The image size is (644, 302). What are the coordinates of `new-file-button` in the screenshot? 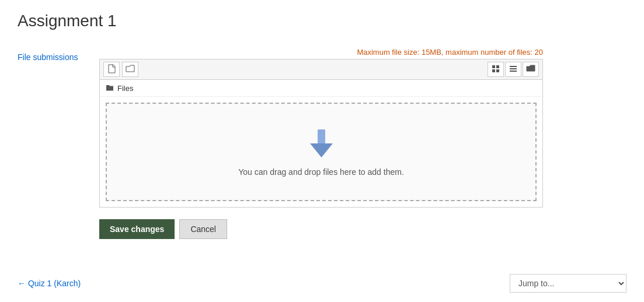 It's located at (112, 69).